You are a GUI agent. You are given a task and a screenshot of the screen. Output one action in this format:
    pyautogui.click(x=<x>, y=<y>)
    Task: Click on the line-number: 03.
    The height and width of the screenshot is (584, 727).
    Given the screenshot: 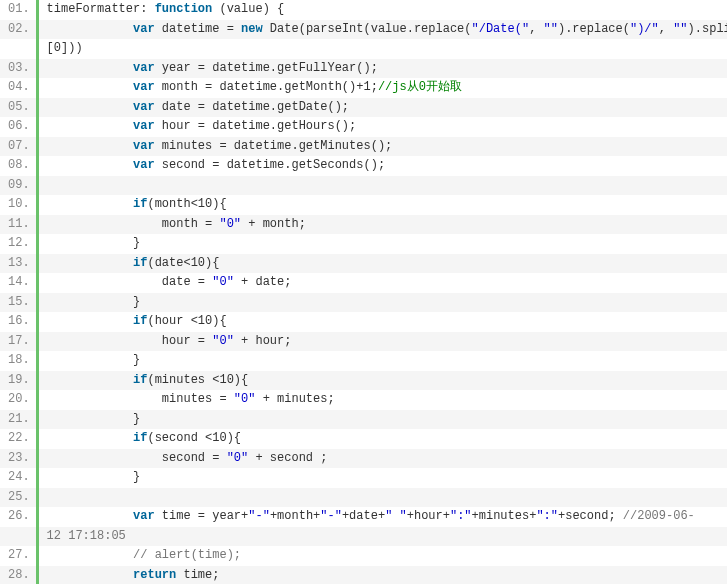 What is the action you would take?
    pyautogui.click(x=18, y=69)
    